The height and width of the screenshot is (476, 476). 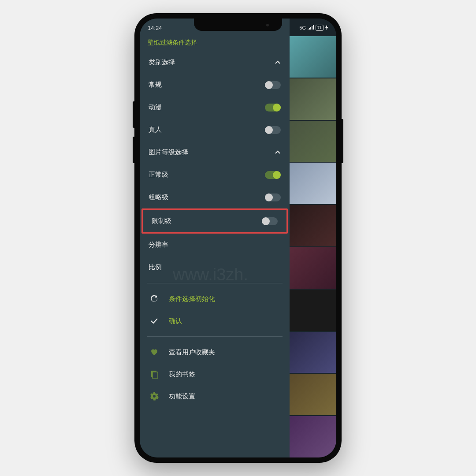 I want to click on toggle-switch-anime, so click(x=273, y=108).